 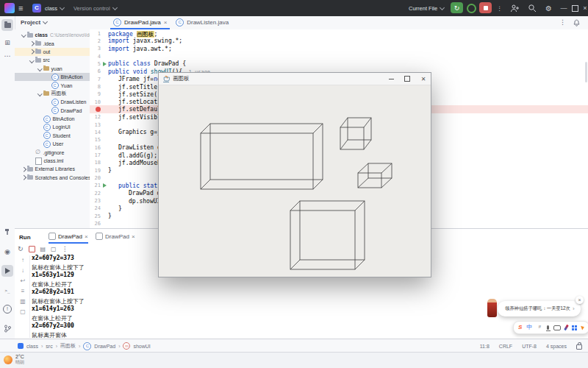 I want to click on drawpad-title-bar: 画图板 ✕, so click(x=295, y=79).